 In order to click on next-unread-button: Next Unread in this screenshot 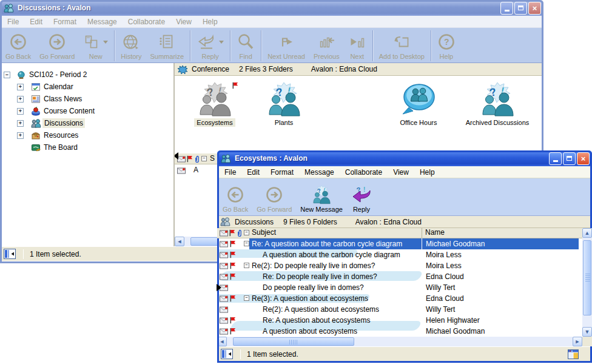, I will do `click(286, 46)`.